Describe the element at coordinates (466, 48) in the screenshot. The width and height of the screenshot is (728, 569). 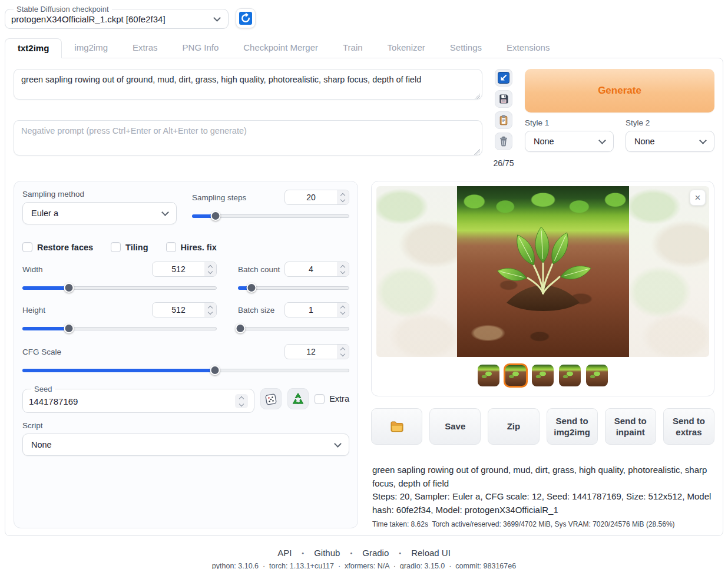
I see `tab-settings: Settings` at that location.